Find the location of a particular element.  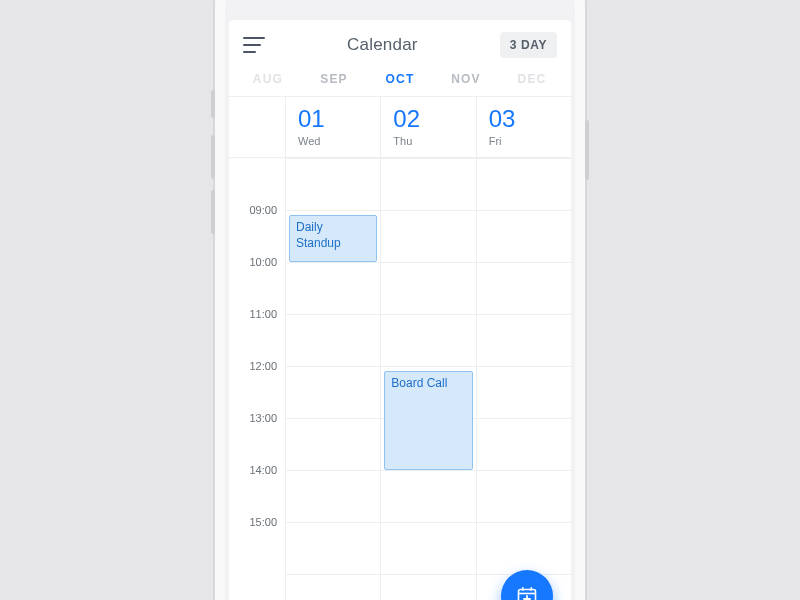

hour-label: 10:00 is located at coordinates (263, 262).